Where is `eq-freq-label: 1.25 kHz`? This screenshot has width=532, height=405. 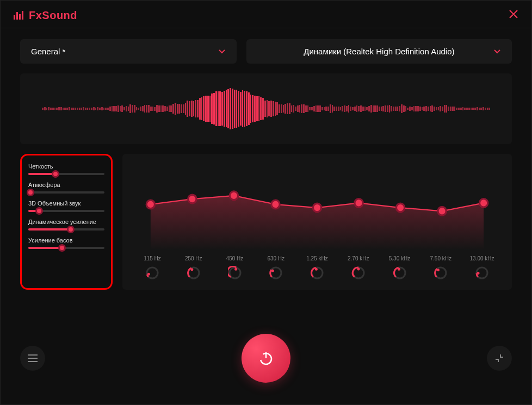 eq-freq-label: 1.25 kHz is located at coordinates (317, 259).